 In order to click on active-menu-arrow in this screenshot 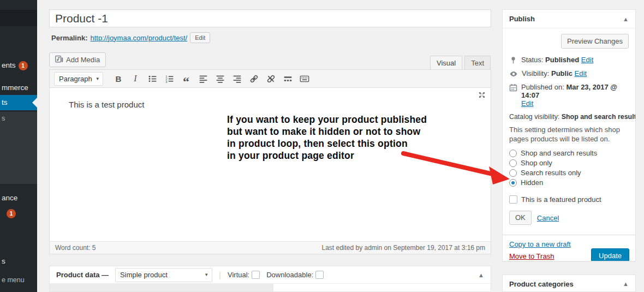, I will do `click(35, 103)`.